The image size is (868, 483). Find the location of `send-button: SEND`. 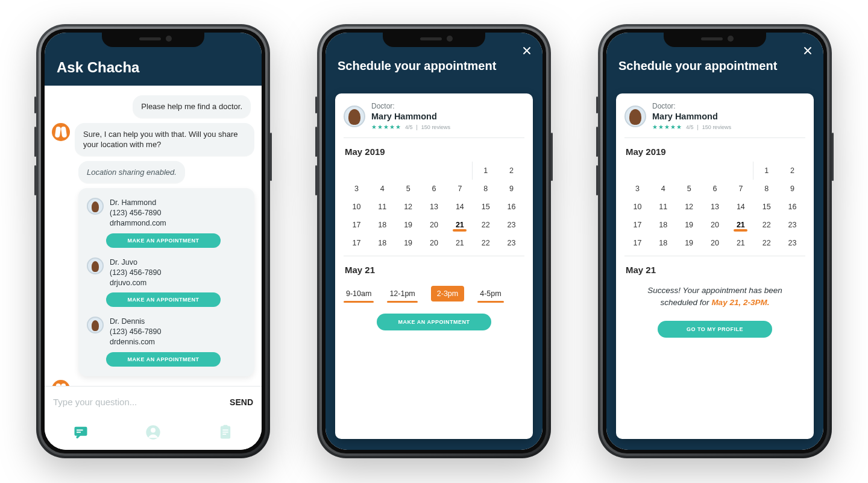

send-button: SEND is located at coordinates (241, 402).